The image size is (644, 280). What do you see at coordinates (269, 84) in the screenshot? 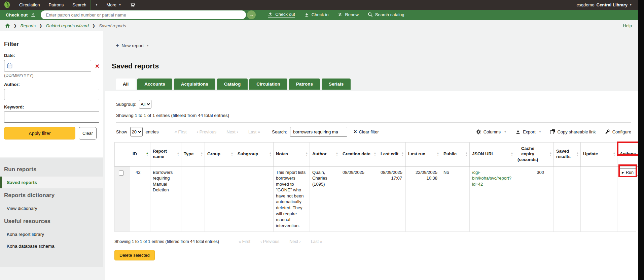
I see `tab-circulation: Circulation` at bounding box center [269, 84].